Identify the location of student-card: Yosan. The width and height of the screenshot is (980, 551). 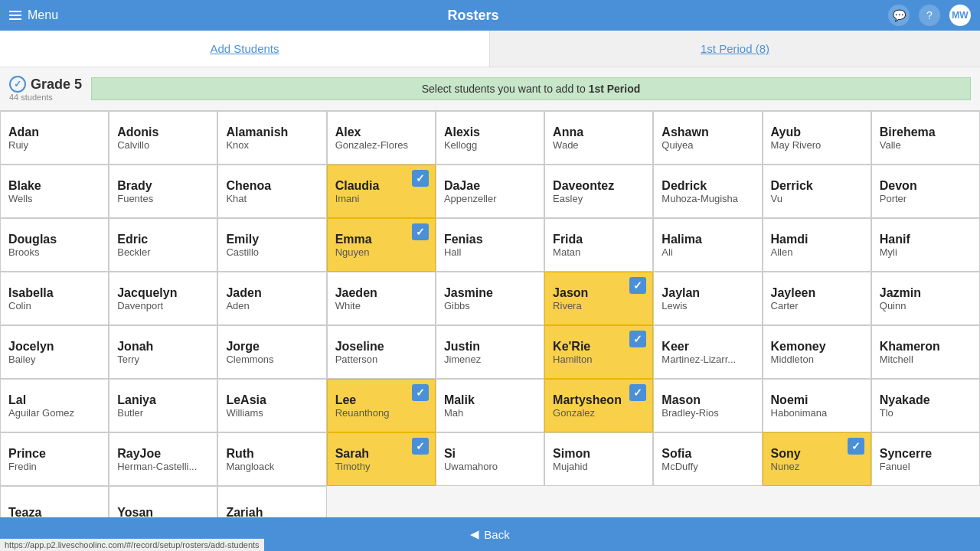
(163, 502).